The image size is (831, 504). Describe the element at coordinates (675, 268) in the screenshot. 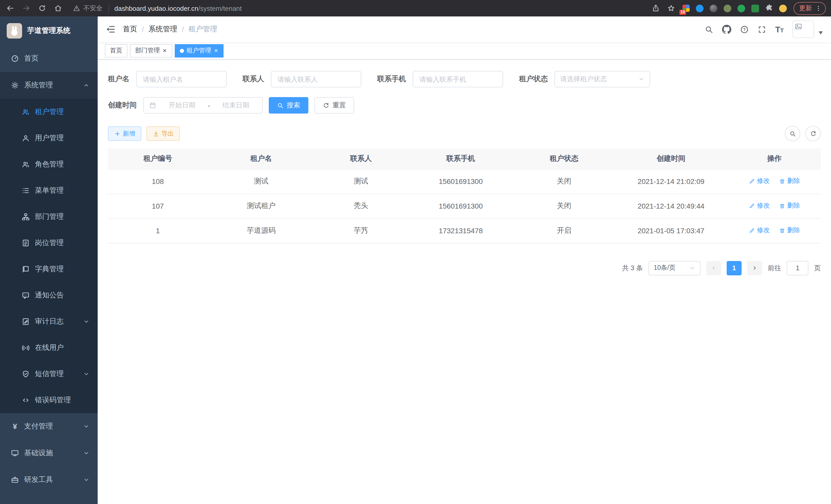

I see `page-size-select: 10条/页` at that location.